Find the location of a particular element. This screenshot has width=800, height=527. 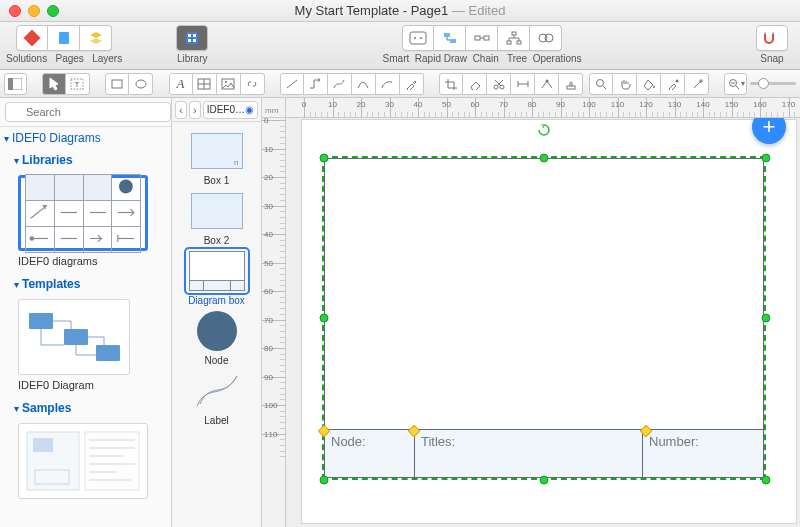

tree-samples: Samples is located at coordinates (86, 408).